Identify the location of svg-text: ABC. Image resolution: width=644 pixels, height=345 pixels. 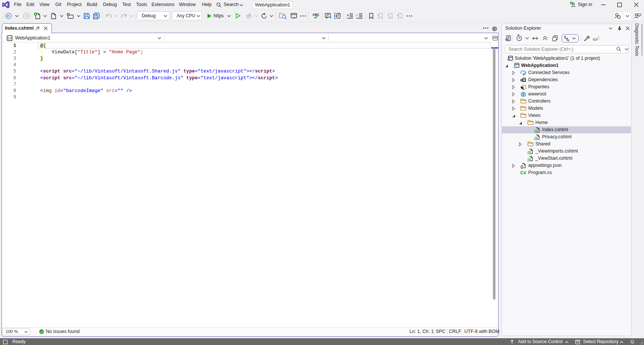
(316, 15).